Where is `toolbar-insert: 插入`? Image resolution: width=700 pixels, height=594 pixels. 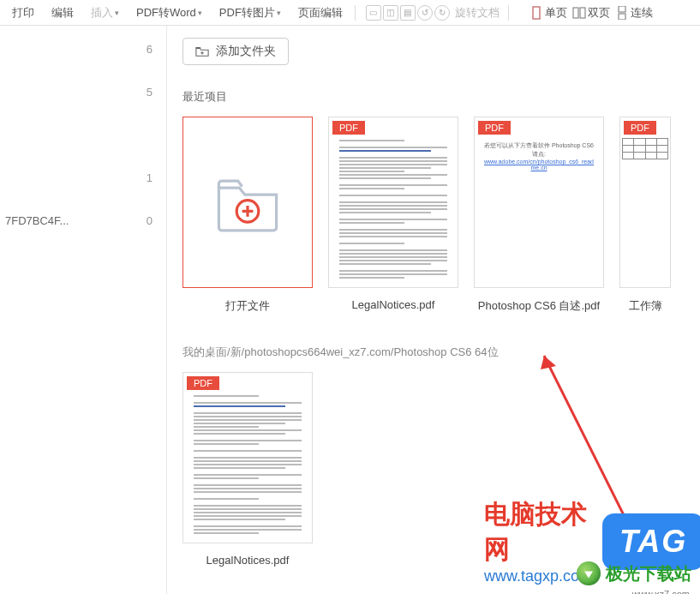 toolbar-insert: 插入 is located at coordinates (105, 13).